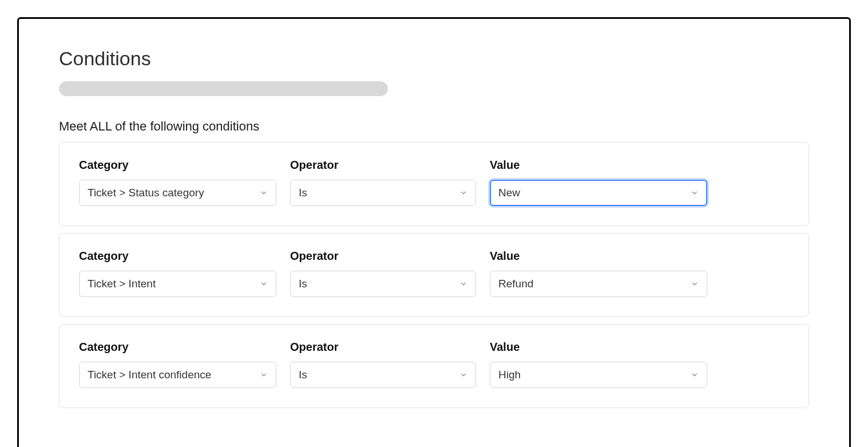 The image size is (868, 447). What do you see at coordinates (146, 193) in the screenshot?
I see `category-value: Ticket > Status category` at bounding box center [146, 193].